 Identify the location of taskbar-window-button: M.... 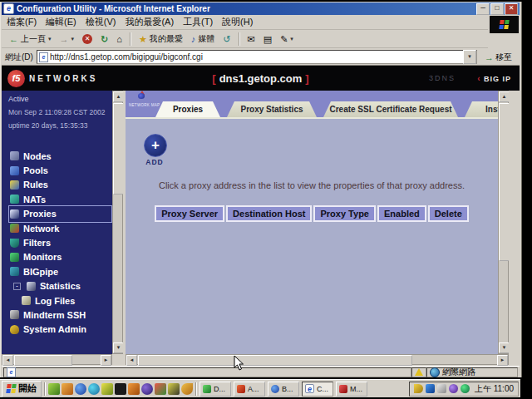
(352, 389).